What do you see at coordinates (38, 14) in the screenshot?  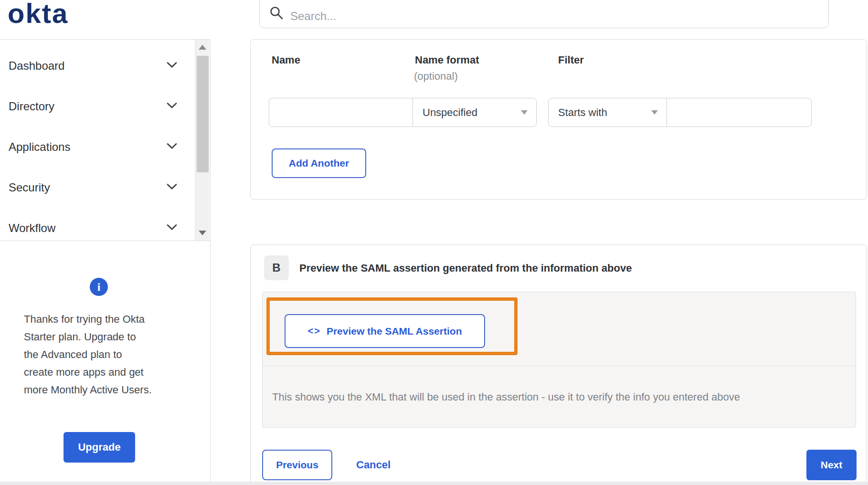 I see `okta-logo: okta` at bounding box center [38, 14].